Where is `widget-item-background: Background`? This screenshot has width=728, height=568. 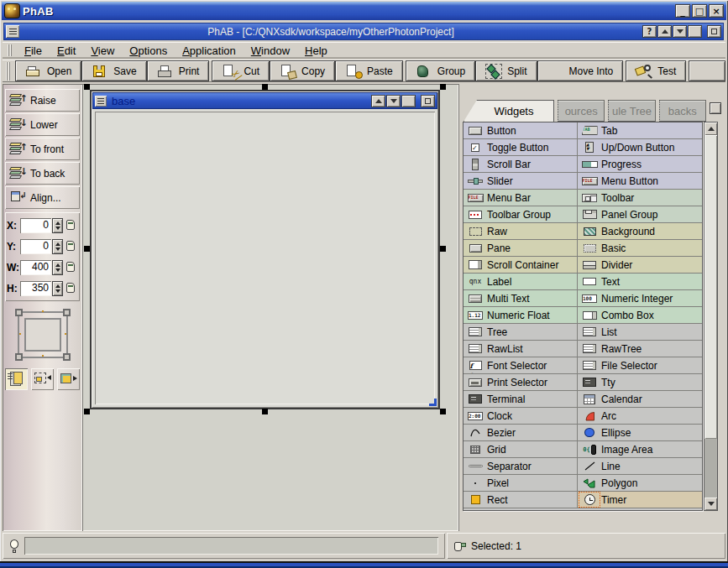 widget-item-background: Background is located at coordinates (640, 232).